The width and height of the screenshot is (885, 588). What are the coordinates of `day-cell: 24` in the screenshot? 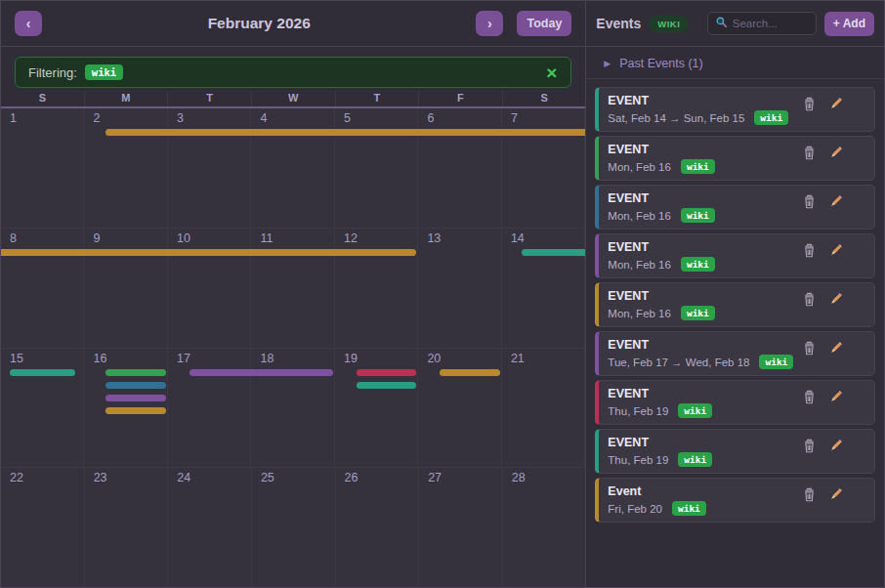 It's located at (210, 527).